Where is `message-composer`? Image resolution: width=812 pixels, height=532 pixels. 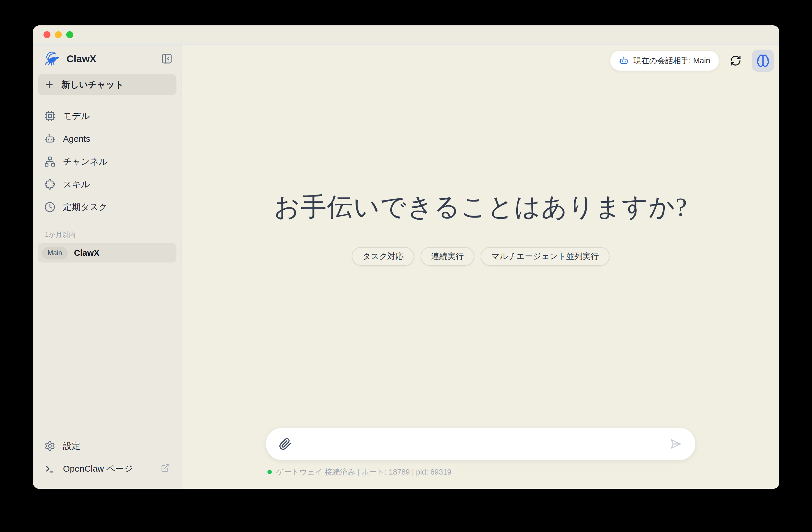 message-composer is located at coordinates (481, 444).